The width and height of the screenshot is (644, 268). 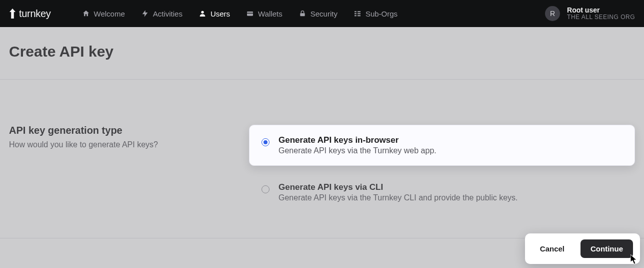 I want to click on nav-label: Users, so click(x=220, y=14).